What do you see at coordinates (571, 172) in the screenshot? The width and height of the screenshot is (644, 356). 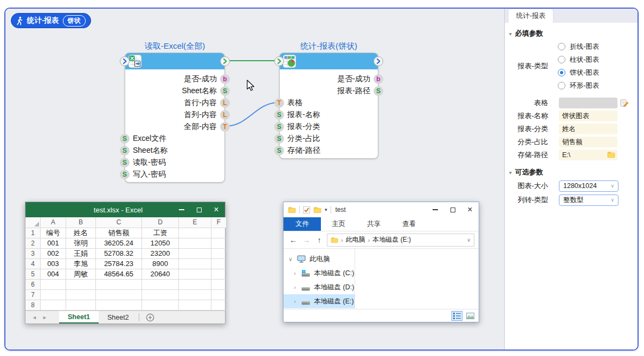 I see `section-optional-params: ▾ 可选参数` at bounding box center [571, 172].